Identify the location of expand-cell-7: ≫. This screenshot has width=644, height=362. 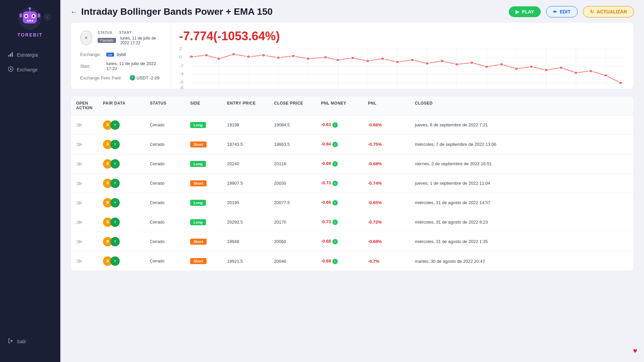
(84, 242).